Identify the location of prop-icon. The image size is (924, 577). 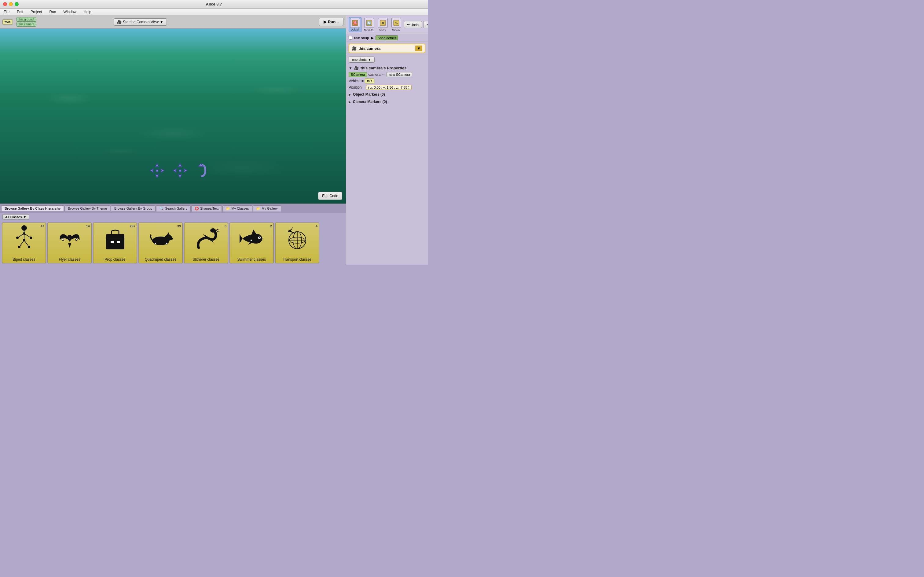
(115, 239).